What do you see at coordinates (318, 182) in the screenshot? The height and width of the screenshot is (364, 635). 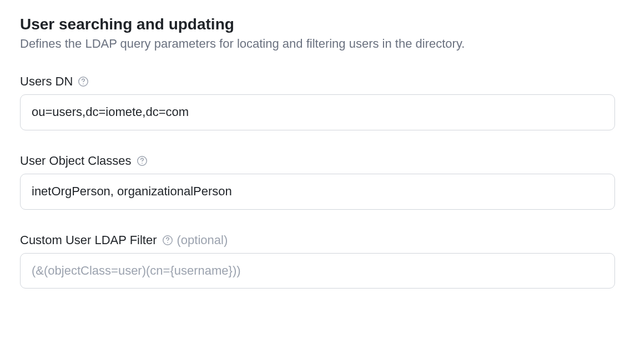 I see `field-user-object-classes: User Object Classes` at bounding box center [318, 182].